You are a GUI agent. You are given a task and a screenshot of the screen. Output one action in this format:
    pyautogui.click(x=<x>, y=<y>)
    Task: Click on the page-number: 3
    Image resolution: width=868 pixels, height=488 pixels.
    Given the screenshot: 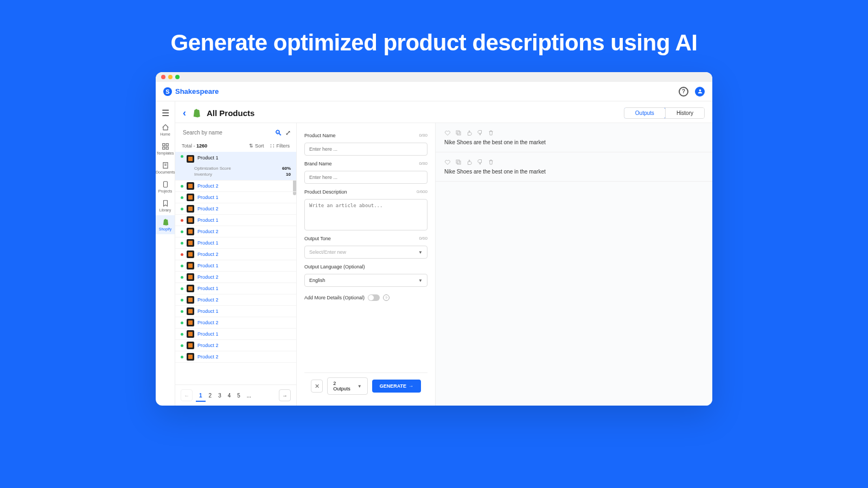 What is the action you would take?
    pyautogui.click(x=220, y=396)
    